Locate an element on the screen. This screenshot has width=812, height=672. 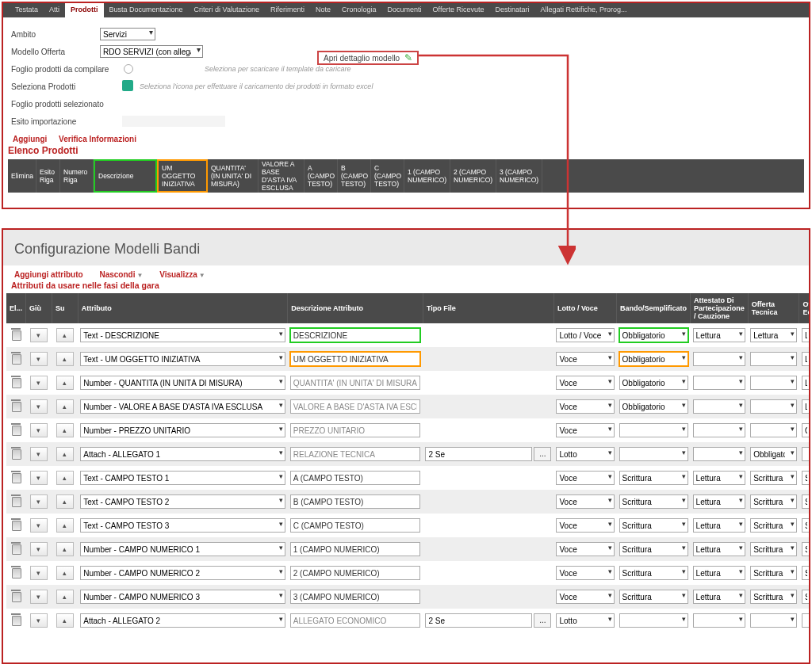
cell-select: Attach - ALLEGATO 2 is located at coordinates (182, 620).